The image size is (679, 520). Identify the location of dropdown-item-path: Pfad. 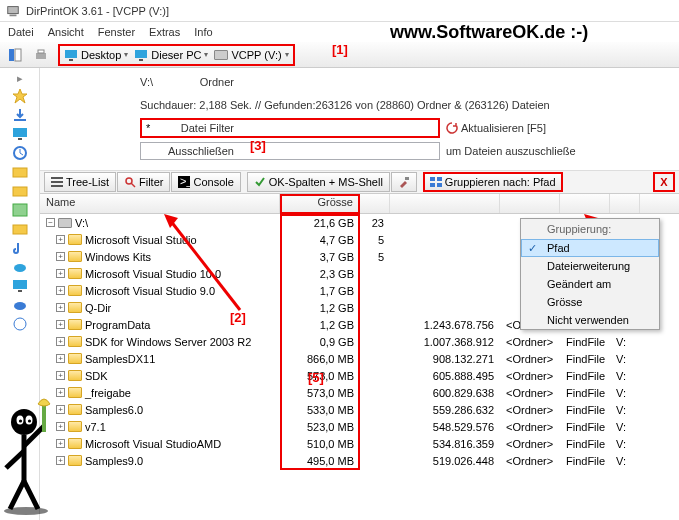
(590, 248).